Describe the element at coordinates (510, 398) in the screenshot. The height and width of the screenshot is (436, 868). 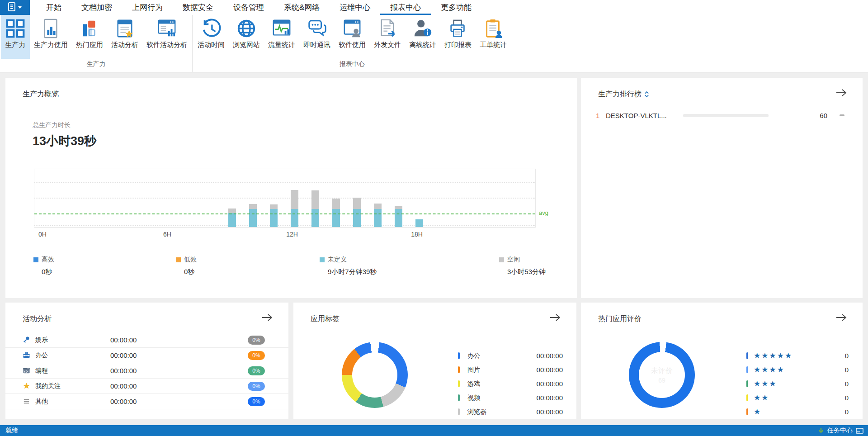
I see `tag-legend-row: 视频00:00:00` at that location.